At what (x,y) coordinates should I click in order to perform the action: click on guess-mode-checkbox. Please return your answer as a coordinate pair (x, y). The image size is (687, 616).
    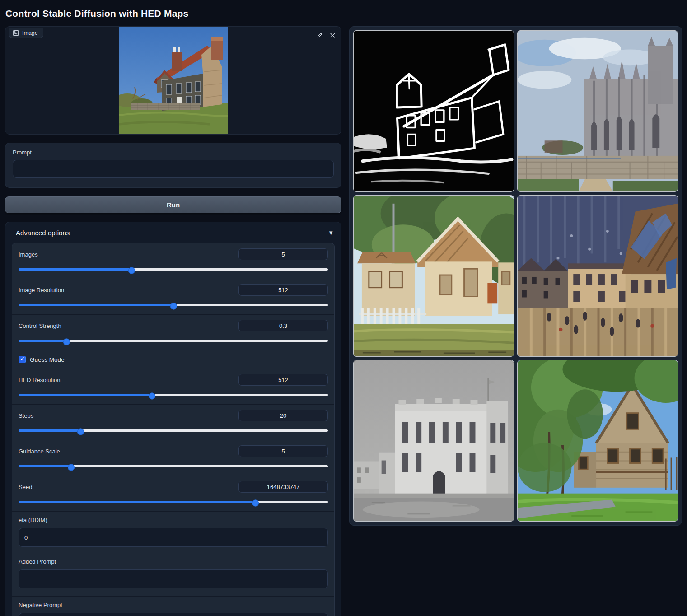
    Looking at the image, I should click on (22, 359).